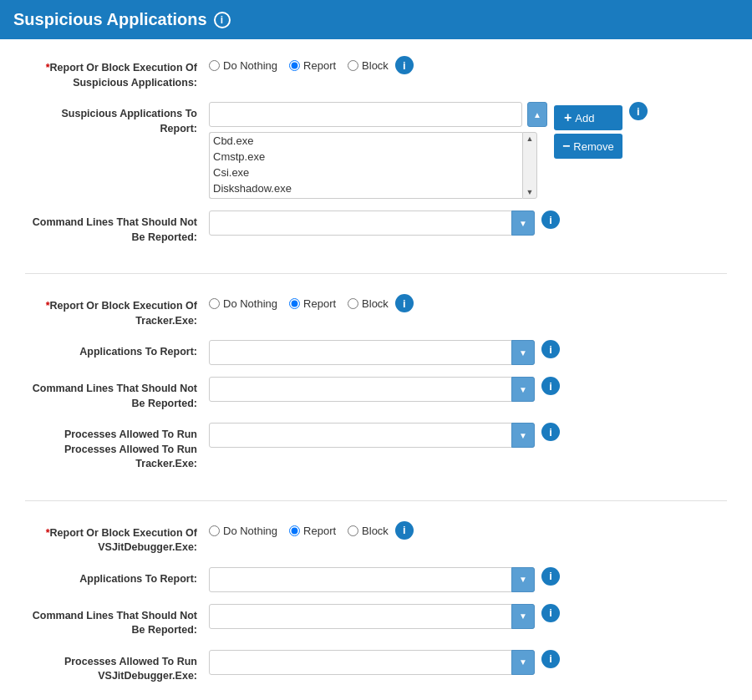 This screenshot has height=700, width=752. What do you see at coordinates (117, 621) in the screenshot?
I see `cmdline-label-3: Command Lines That Should NotBe Reported…` at bounding box center [117, 621].